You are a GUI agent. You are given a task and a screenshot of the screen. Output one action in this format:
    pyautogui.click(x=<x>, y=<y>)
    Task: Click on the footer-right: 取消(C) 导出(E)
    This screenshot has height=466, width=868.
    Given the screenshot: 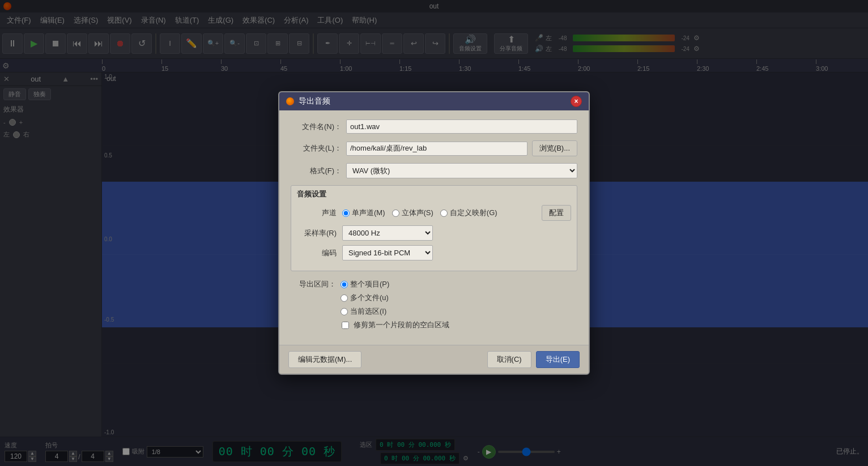 What is the action you would take?
    pyautogui.click(x=534, y=360)
    